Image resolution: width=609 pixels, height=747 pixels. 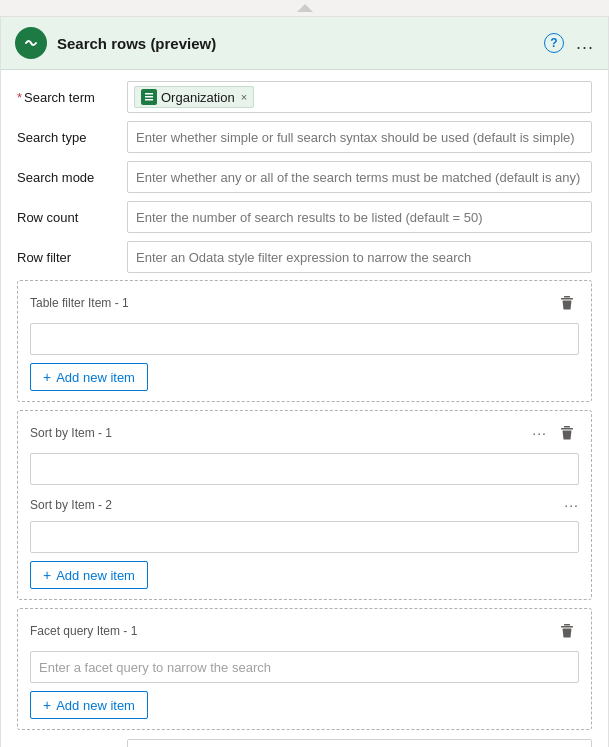 What do you see at coordinates (540, 433) in the screenshot?
I see `sort-item1-more-icon: ···` at bounding box center [540, 433].